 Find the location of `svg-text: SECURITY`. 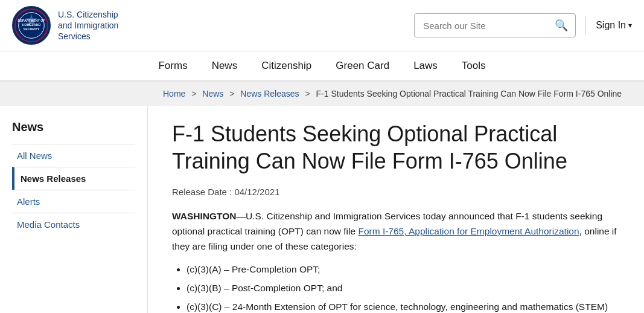

svg-text: SECURITY is located at coordinates (31, 29).